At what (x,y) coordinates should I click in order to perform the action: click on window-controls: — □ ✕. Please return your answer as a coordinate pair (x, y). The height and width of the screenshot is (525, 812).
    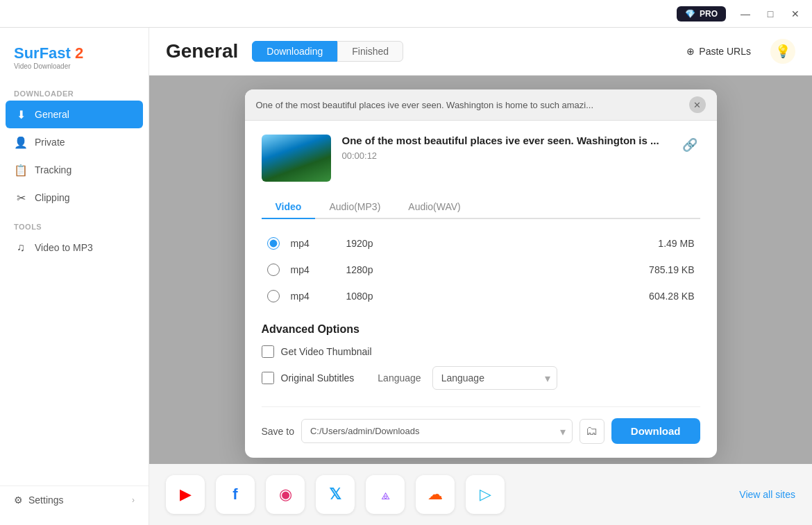
    Looking at the image, I should click on (770, 14).